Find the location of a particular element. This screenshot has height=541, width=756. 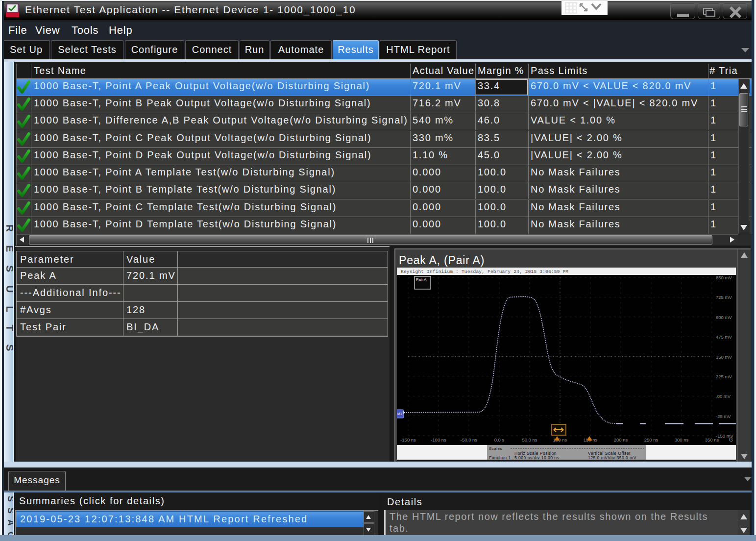

svg-text: 300 ns is located at coordinates (682, 440).